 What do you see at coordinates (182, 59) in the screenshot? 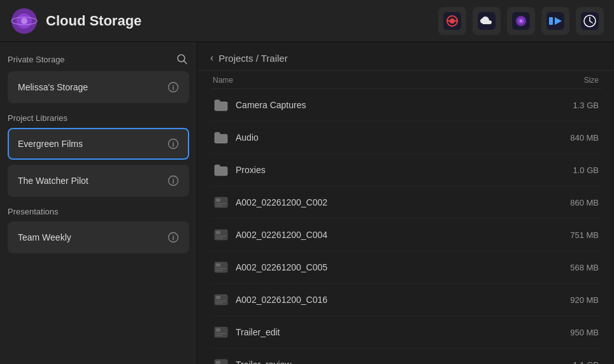
I see `search-button` at bounding box center [182, 59].